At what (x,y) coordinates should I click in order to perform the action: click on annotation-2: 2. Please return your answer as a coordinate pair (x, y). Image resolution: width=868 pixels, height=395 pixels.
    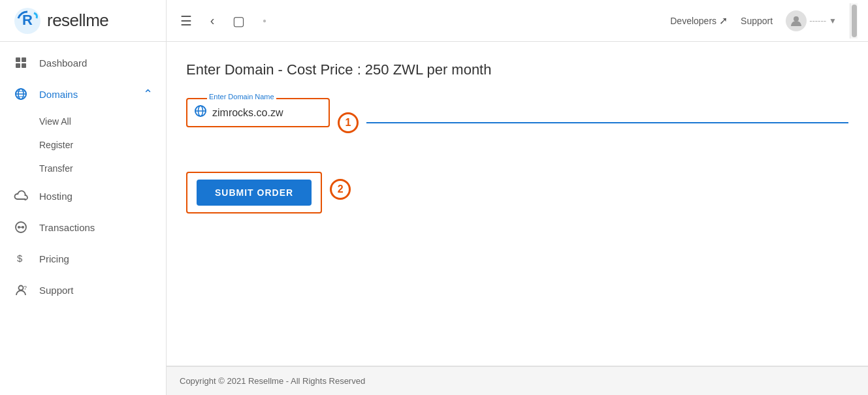
    Looking at the image, I should click on (340, 189).